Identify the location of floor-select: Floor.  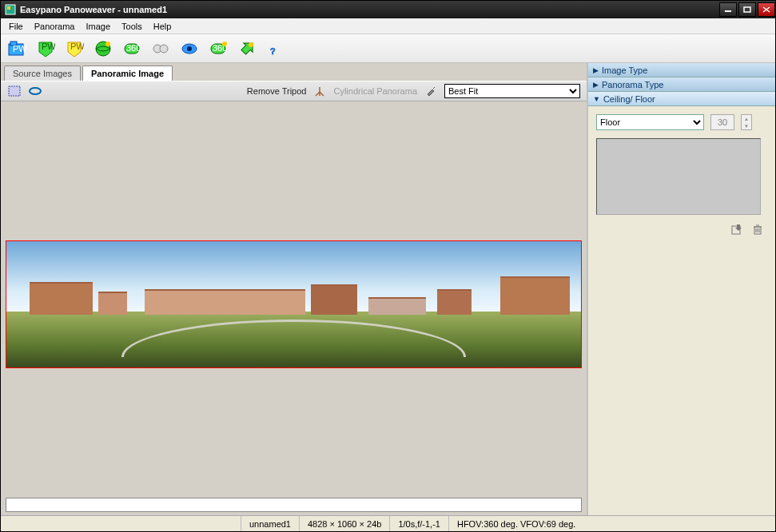
(651, 122).